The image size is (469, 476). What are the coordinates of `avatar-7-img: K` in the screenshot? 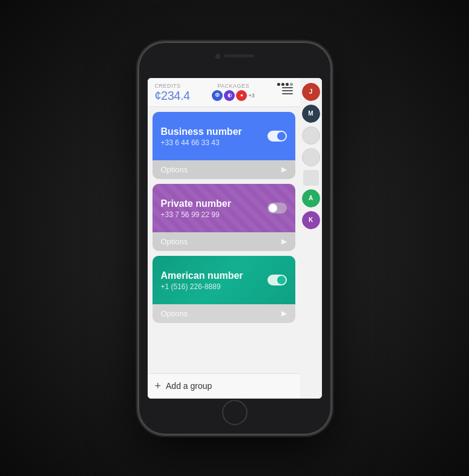 It's located at (311, 220).